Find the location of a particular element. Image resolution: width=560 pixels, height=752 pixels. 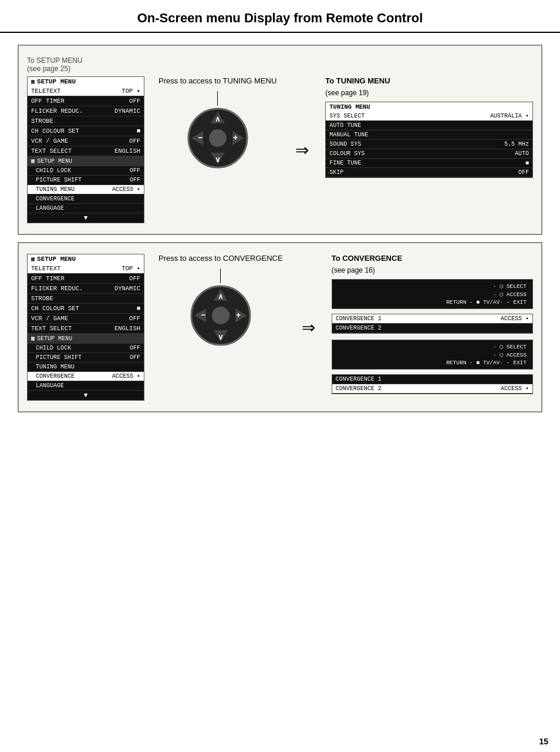

sub-setup-title-2: ▦ SETUP MENU is located at coordinates (86, 338).